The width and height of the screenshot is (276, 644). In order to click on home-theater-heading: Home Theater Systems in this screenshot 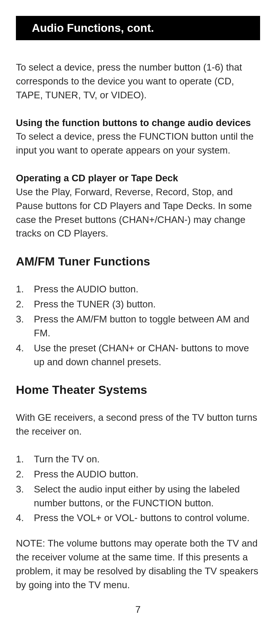, I will do `click(138, 390)`.